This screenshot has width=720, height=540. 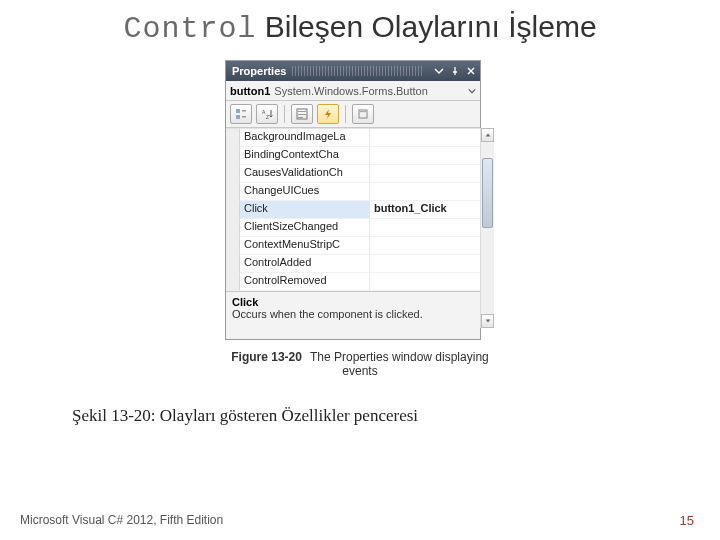 What do you see at coordinates (305, 156) in the screenshot?
I see `property-name: BindingContextCha` at bounding box center [305, 156].